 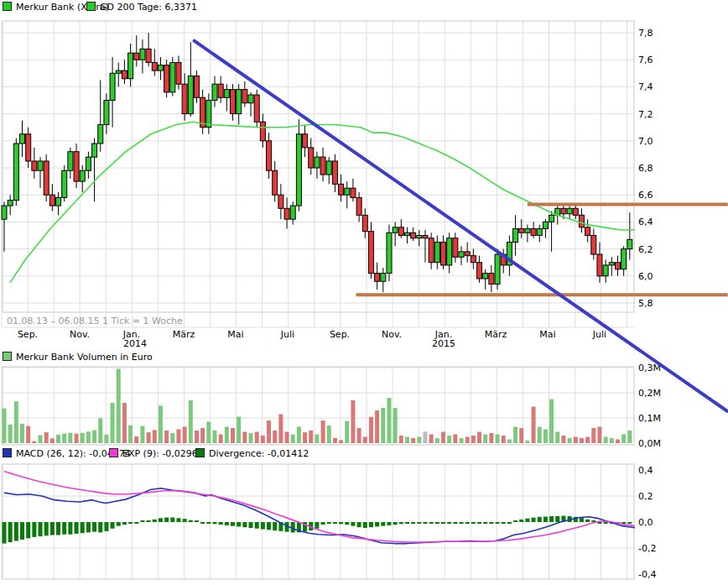 I want to click on axis-tick-label: 6,2, so click(x=646, y=250).